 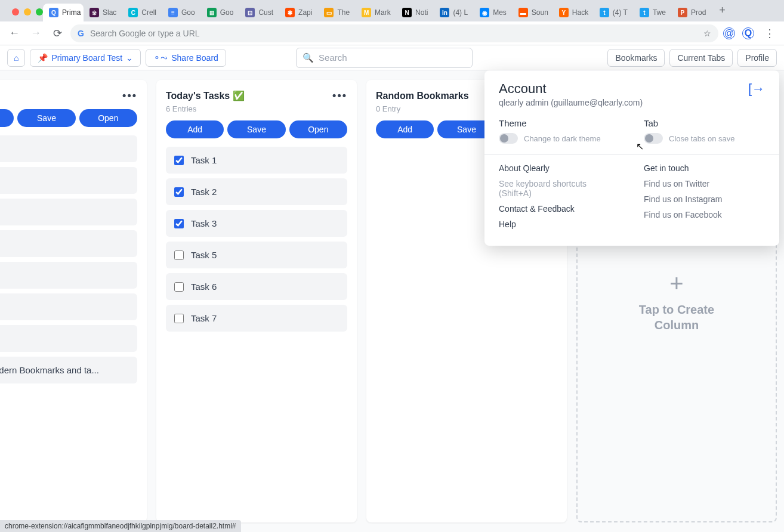 What do you see at coordinates (14, 33) in the screenshot?
I see `back-button: ←` at bounding box center [14, 33].